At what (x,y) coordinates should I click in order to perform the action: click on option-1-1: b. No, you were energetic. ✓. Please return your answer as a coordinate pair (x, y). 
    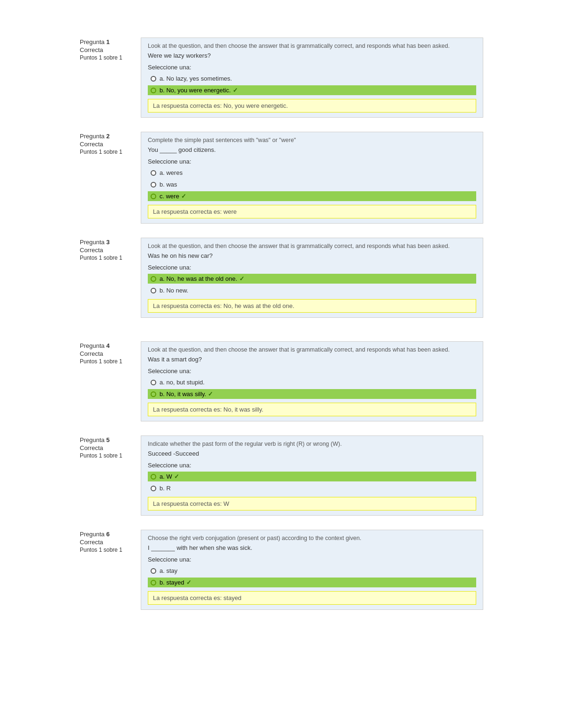
    Looking at the image, I should click on (312, 90).